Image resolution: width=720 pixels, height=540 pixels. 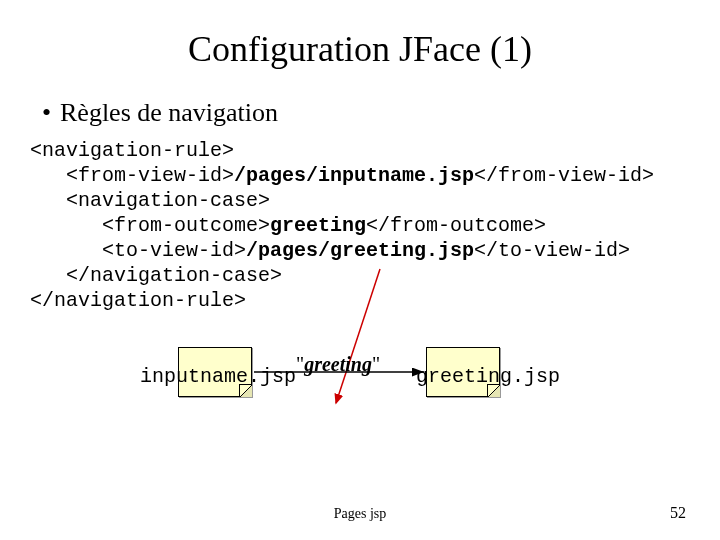 What do you see at coordinates (156, 276) in the screenshot?
I see `code-line: </navigation-case>` at bounding box center [156, 276].